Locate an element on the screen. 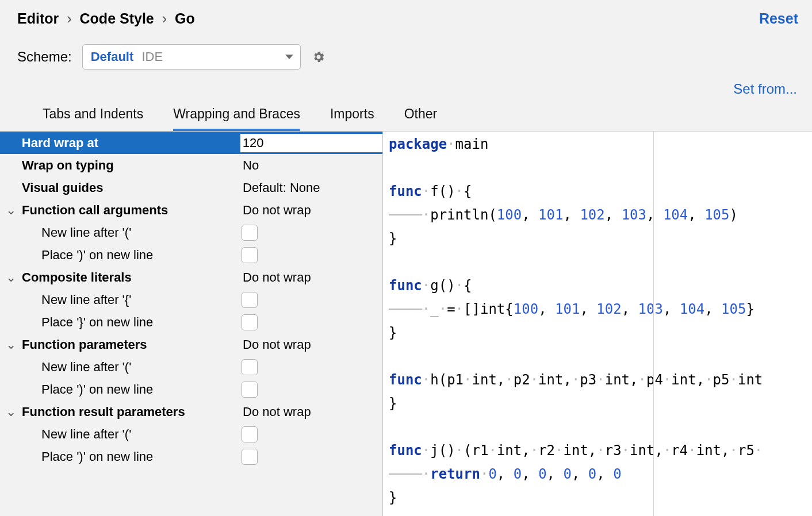 Image resolution: width=812 pixels, height=516 pixels. breadcrumb-go: Go is located at coordinates (185, 18).